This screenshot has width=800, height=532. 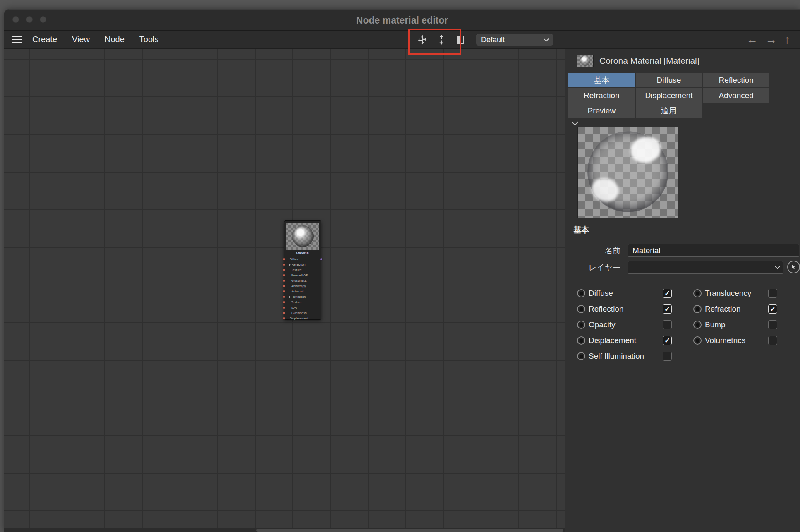 I want to click on name-field-label: 名前, so click(x=593, y=251).